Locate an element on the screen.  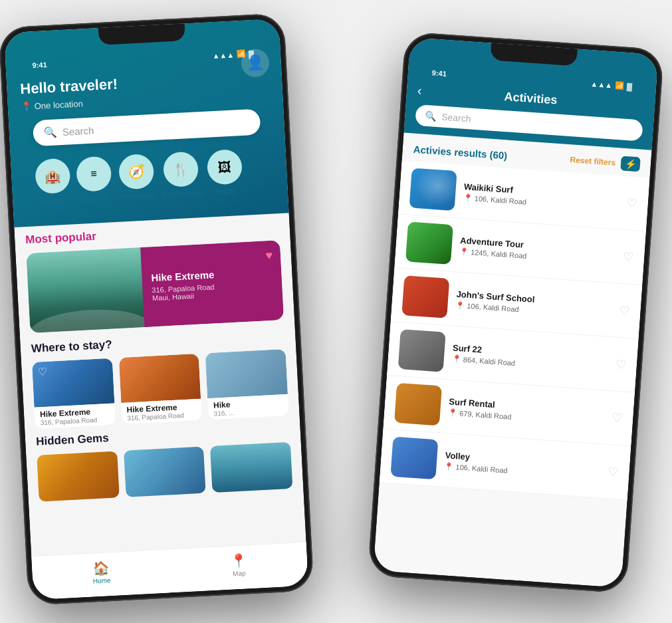
pin-3: 📍 is located at coordinates (460, 305).